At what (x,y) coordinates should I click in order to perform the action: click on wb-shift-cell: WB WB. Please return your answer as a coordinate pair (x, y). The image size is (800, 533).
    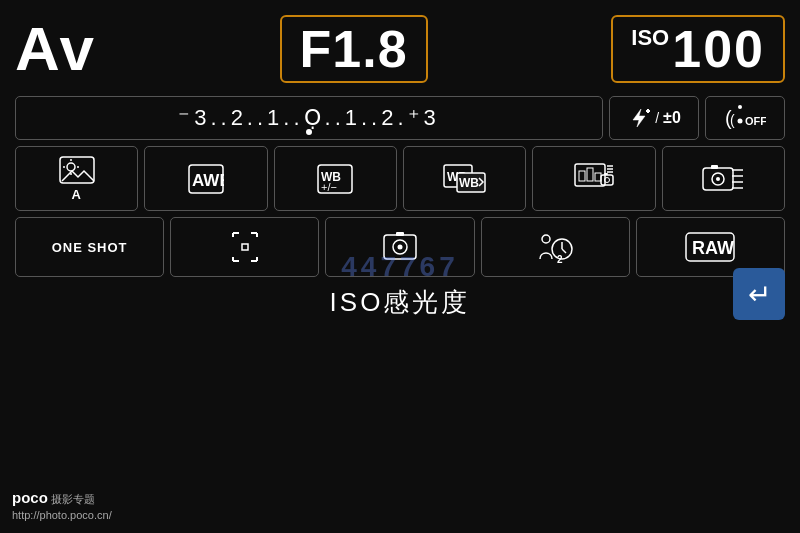
    Looking at the image, I should click on (464, 178).